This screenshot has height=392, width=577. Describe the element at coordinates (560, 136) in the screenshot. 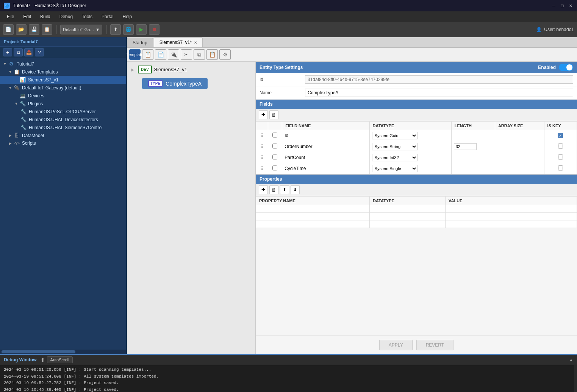

I see `field-iskey-0: ✓` at that location.